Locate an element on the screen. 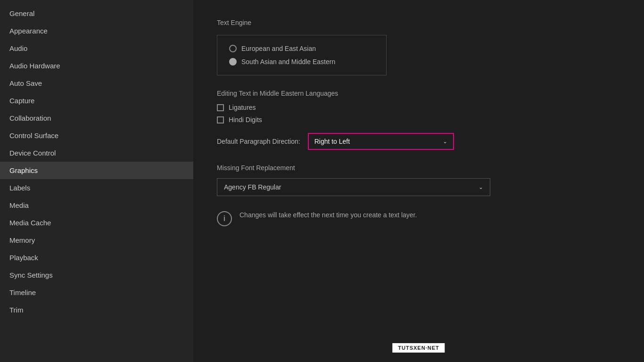 This screenshot has height=362, width=644. checkbox-label-hindi-digits: Hindi Digits is located at coordinates (245, 120).